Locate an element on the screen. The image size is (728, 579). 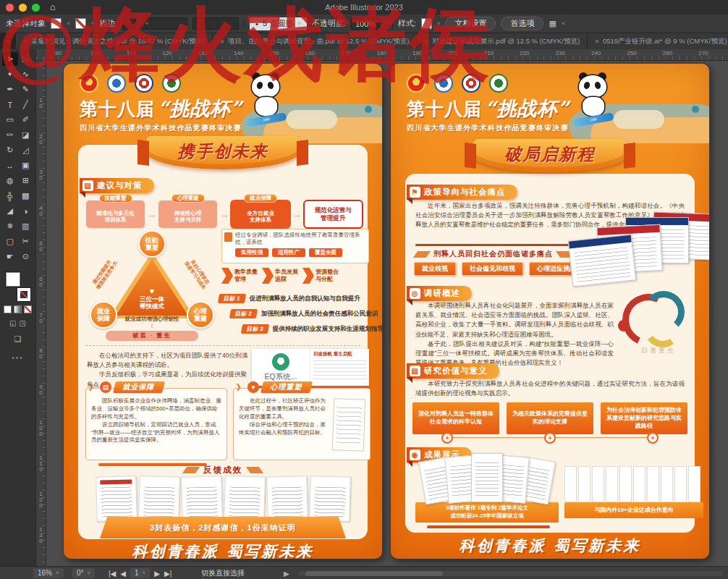
lasso-tool: ∿ is located at coordinates (26, 74).